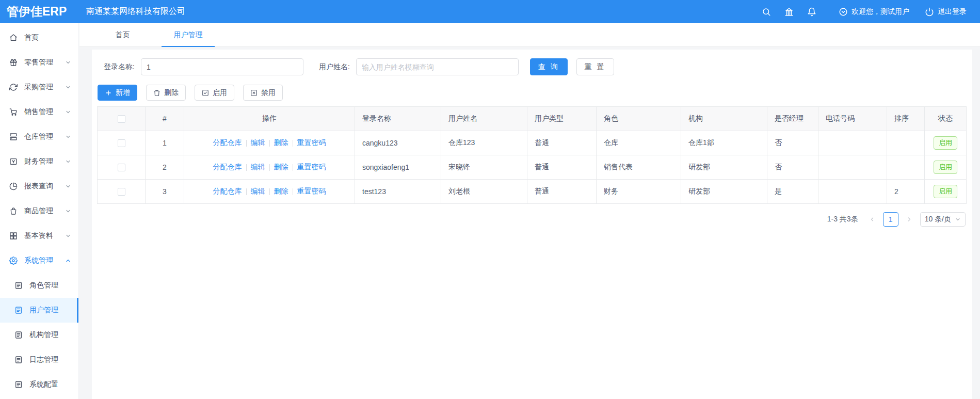  What do you see at coordinates (39, 335) in the screenshot?
I see `sidebar-item-org-mgmt: 机构管理` at bounding box center [39, 335].